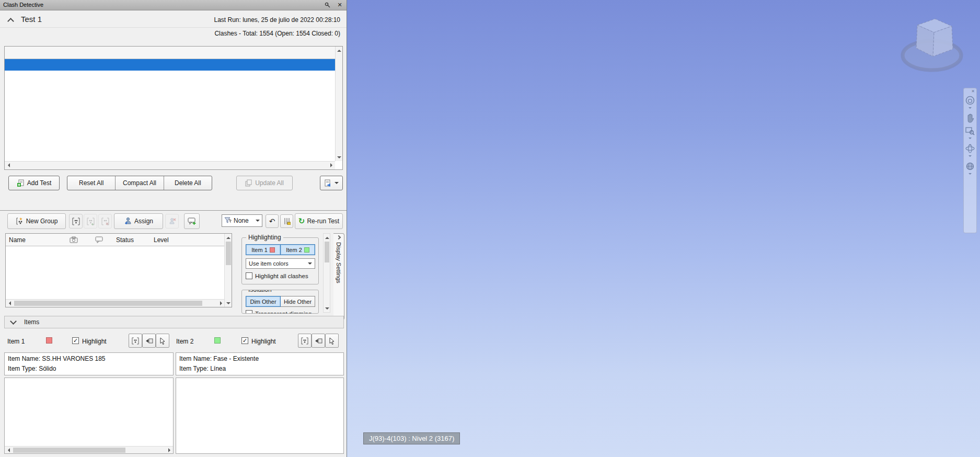  Describe the element at coordinates (115, 273) in the screenshot. I see `results-grid-rows` at that location.